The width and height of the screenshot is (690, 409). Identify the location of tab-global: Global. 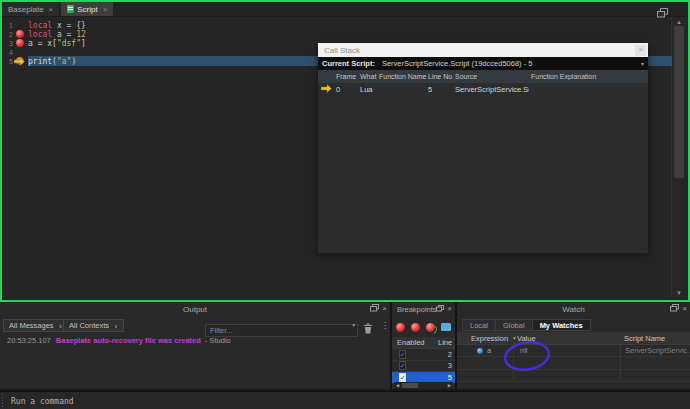
(514, 325).